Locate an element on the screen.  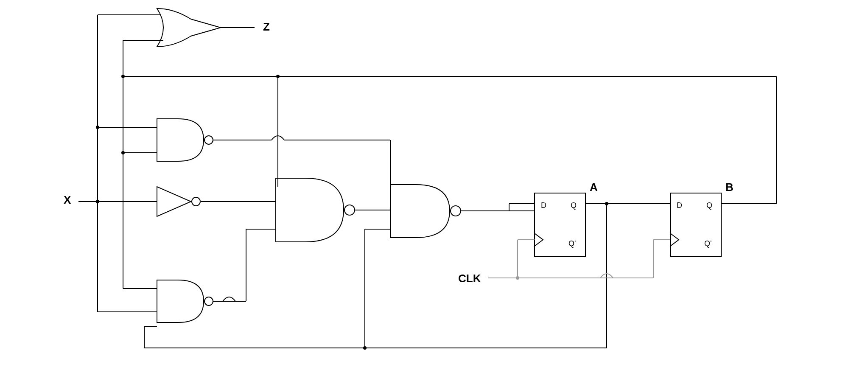
ff-b-d-label: D is located at coordinates (680, 205).